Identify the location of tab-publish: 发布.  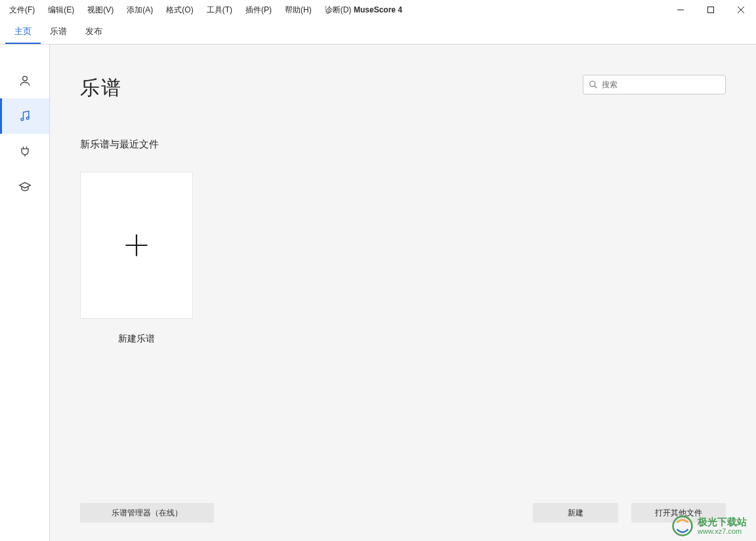
(94, 31).